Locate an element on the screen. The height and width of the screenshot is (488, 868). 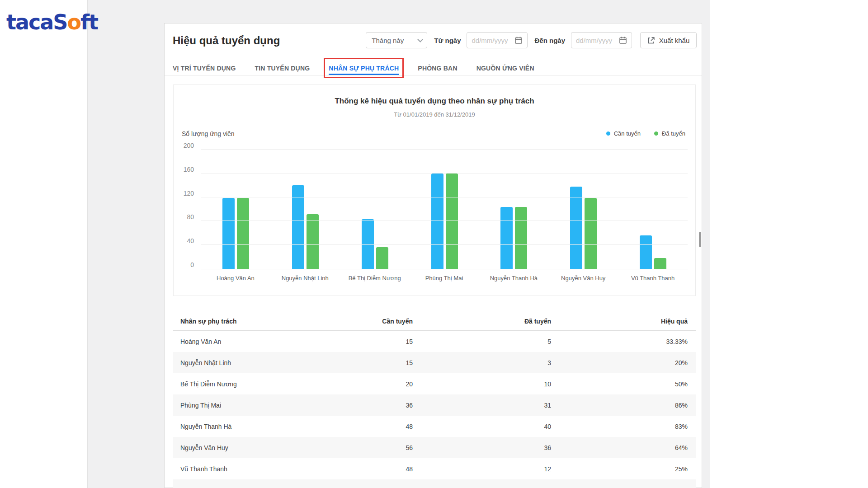
x-axis-label: Nguyễn Văn Huy is located at coordinates (583, 278).